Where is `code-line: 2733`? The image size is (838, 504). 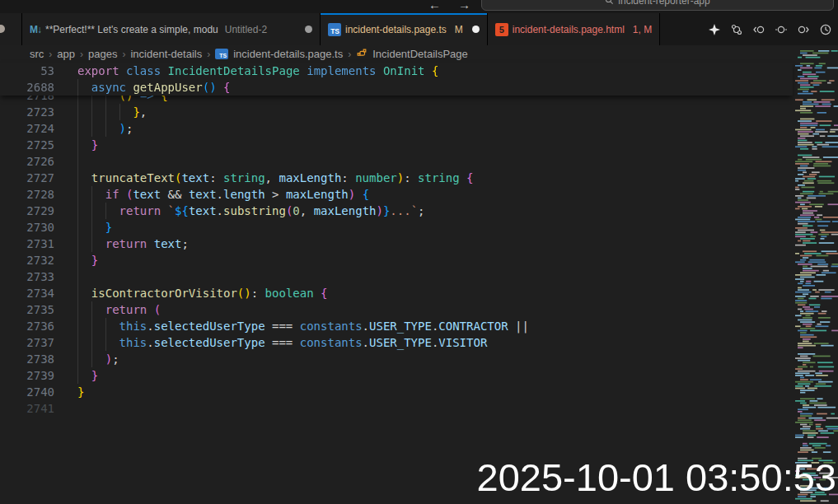 code-line: 2733 is located at coordinates (396, 277).